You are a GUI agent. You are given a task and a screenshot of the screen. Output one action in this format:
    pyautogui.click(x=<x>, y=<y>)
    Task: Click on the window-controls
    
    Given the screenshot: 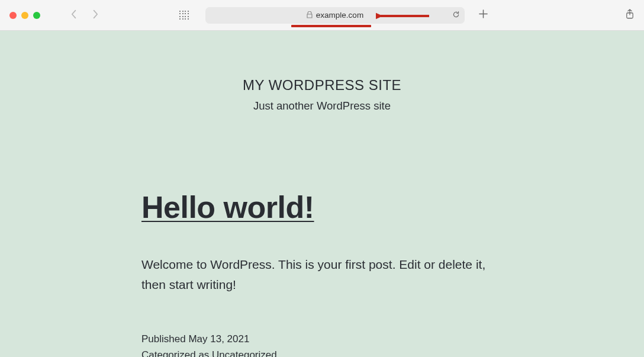 What is the action you would take?
    pyautogui.click(x=25, y=15)
    